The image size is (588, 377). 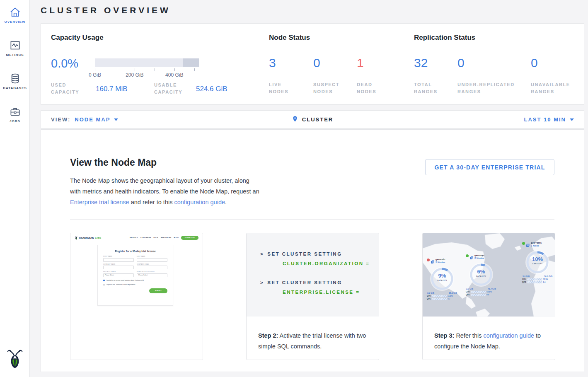 What do you see at coordinates (99, 202) in the screenshot?
I see `enterprise-trial-license-link: Enterprise trial license` at bounding box center [99, 202].